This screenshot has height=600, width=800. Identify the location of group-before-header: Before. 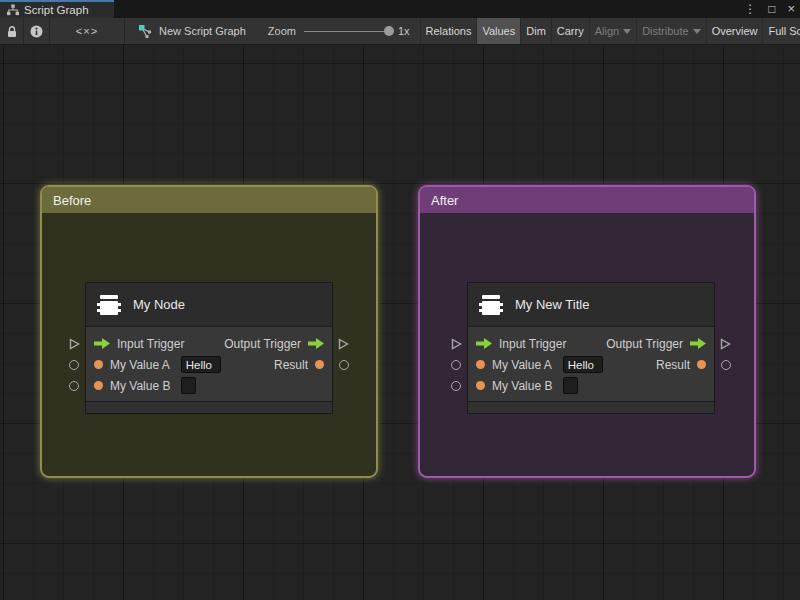
(209, 200).